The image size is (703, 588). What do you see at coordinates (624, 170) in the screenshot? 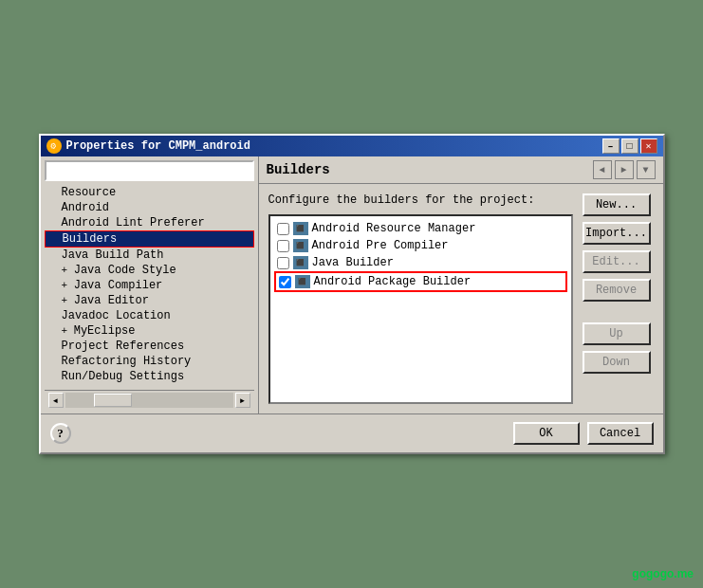
I see `nav-buttons: ◄ ► ▼` at bounding box center [624, 170].